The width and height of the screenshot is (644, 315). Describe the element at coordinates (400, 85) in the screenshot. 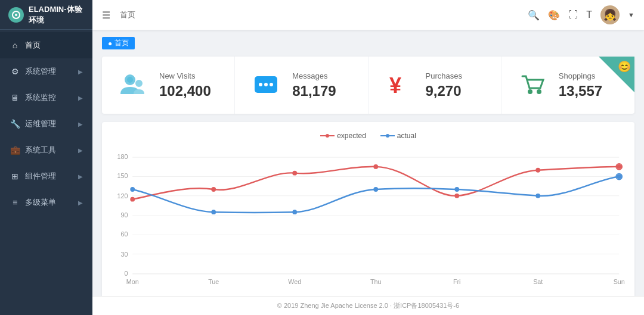

I see `purchases-icon-wrap: ¥` at that location.